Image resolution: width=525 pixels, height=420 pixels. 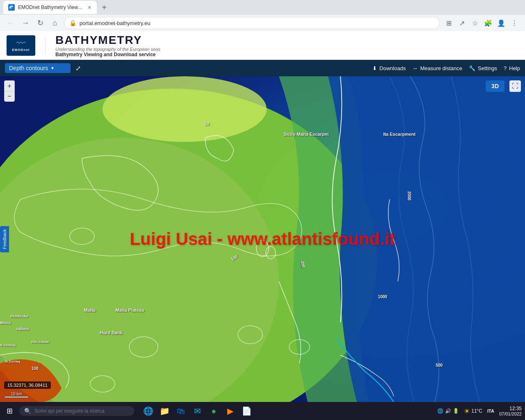 What do you see at coordinates (10, 411) in the screenshot?
I see `start-button: ⊞` at bounding box center [10, 411].